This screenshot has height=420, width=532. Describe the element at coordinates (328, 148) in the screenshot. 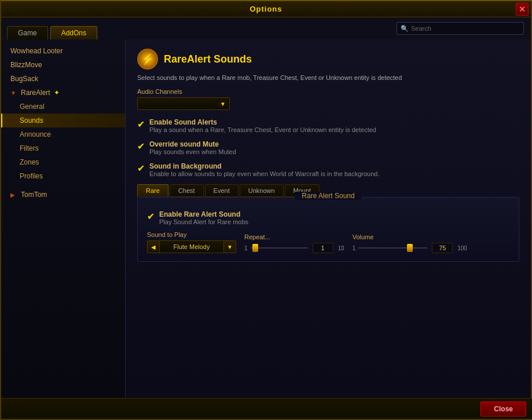

I see `option-override-mute: ✔ Override sound Mute Play sounds even w…` at that location.